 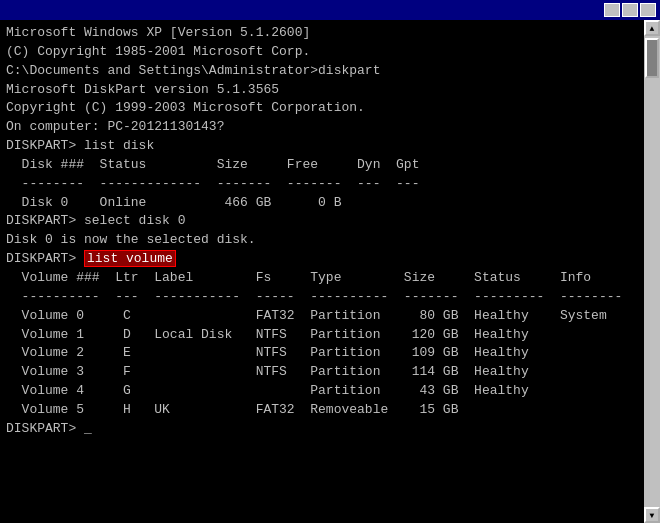 What do you see at coordinates (322, 72) in the screenshot?
I see `terminal-line: C:\Documents and Settings\Administrator>…` at bounding box center [322, 72].